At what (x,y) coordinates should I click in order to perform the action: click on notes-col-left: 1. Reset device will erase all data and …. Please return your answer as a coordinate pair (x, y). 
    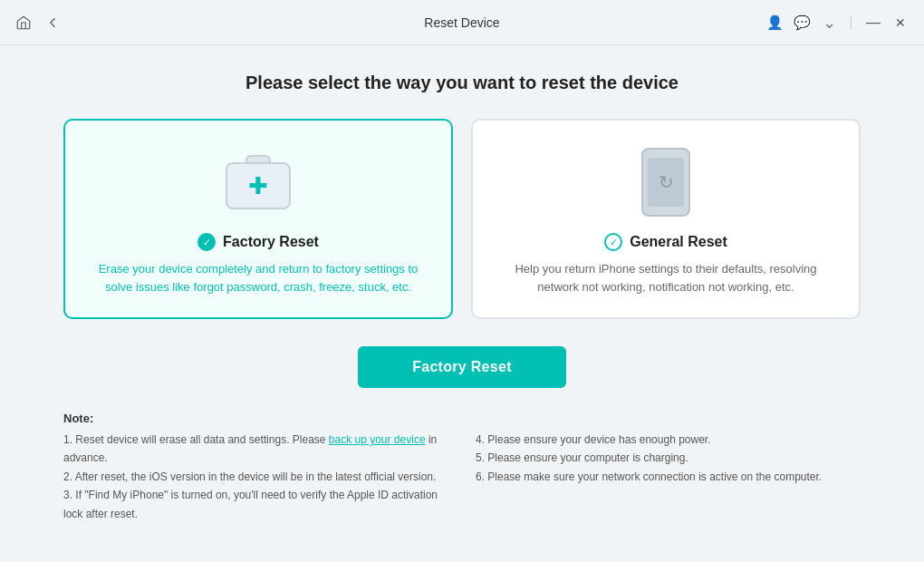
    Looking at the image, I should click on (255, 477).